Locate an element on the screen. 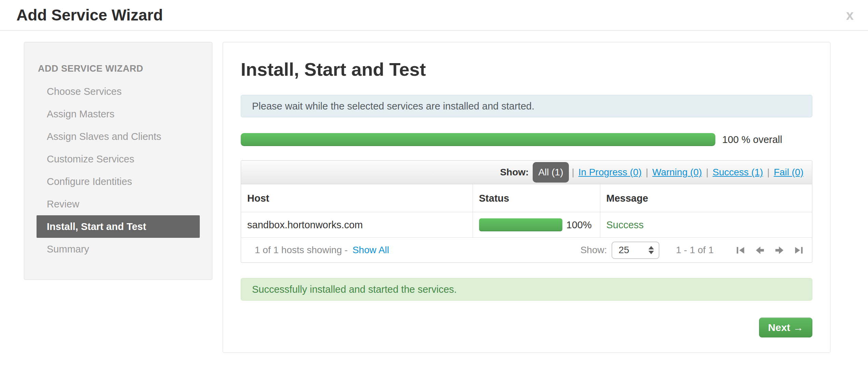 This screenshot has height=376, width=868. host-progress-fill is located at coordinates (521, 225).